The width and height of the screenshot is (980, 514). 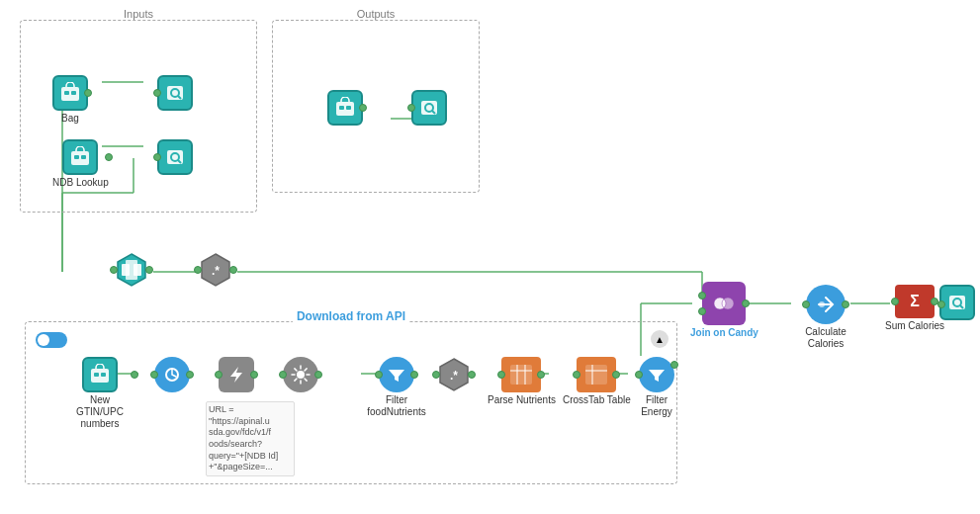 What do you see at coordinates (154, 375) in the screenshot?
I see `loader-left` at bounding box center [154, 375].